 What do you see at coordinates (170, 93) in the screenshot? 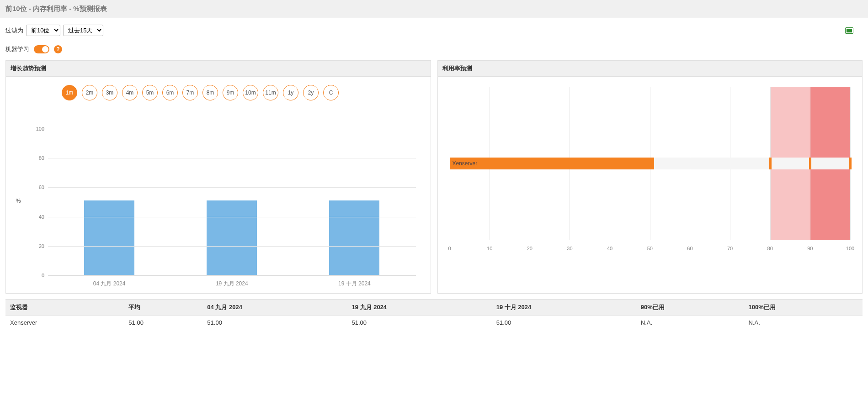
I see `range-6m: 6m` at bounding box center [170, 93].